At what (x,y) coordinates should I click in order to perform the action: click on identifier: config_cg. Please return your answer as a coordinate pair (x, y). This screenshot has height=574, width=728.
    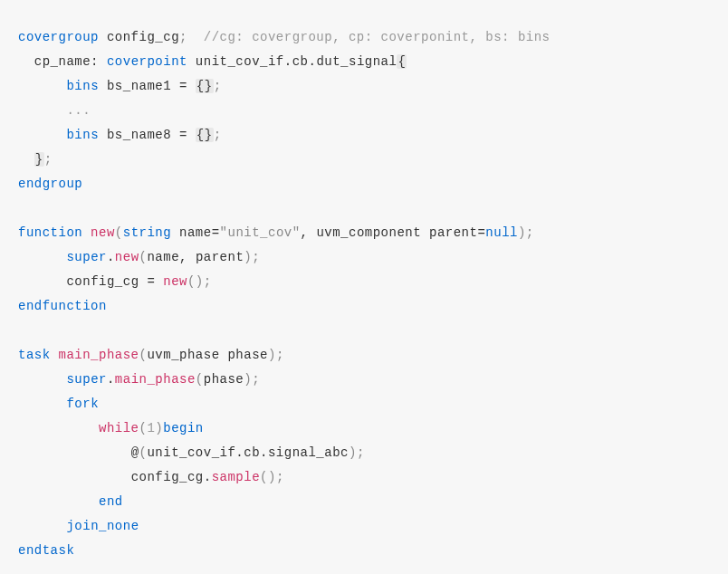
    Looking at the image, I should click on (139, 37).